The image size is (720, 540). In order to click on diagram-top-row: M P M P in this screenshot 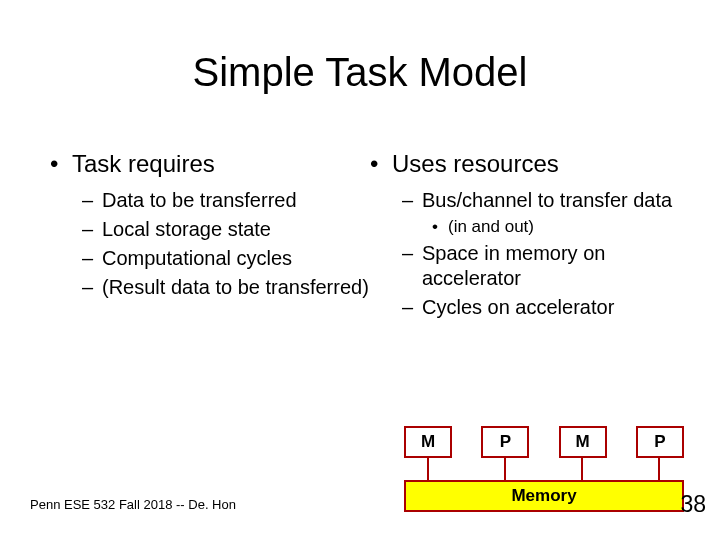, I will do `click(544, 442)`.